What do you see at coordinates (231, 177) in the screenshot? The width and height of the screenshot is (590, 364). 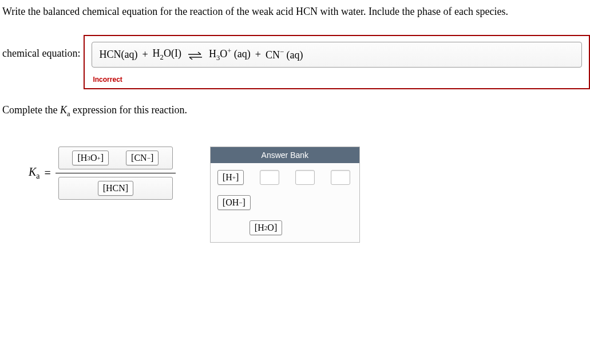 I see `chip-h-plus: [H+]` at bounding box center [231, 177].